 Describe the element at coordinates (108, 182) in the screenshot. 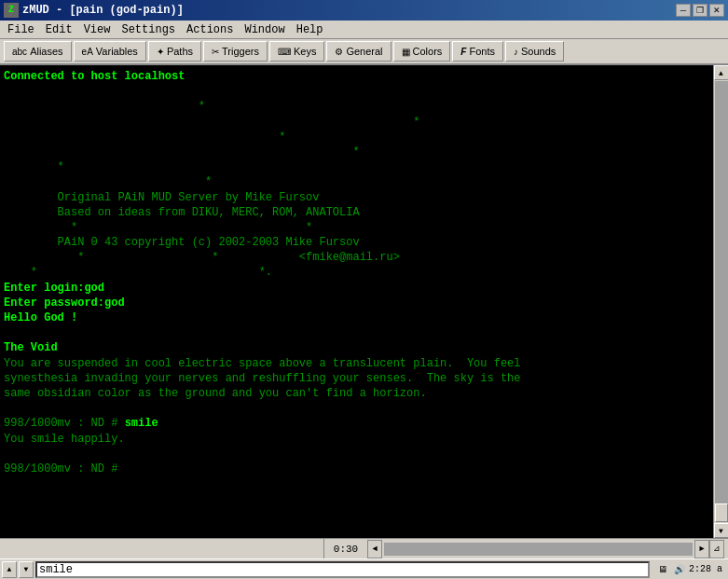

I see `star6: *` at that location.